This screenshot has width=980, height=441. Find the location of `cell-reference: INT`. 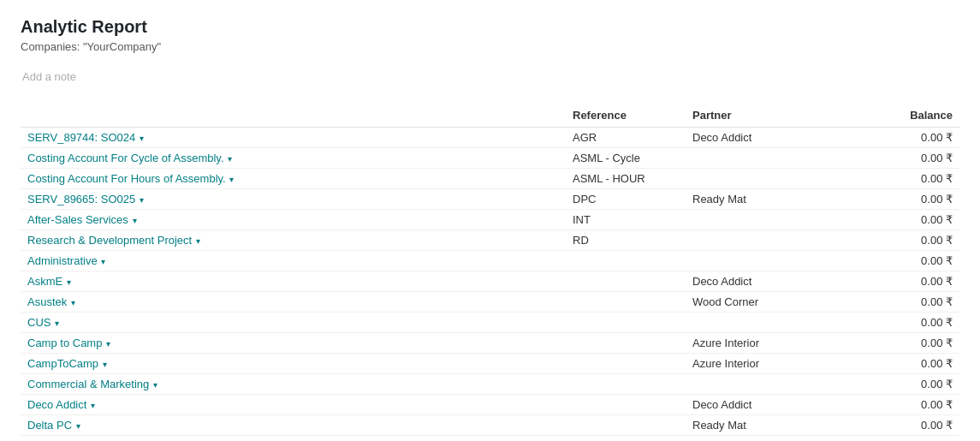

cell-reference: INT is located at coordinates (626, 220).